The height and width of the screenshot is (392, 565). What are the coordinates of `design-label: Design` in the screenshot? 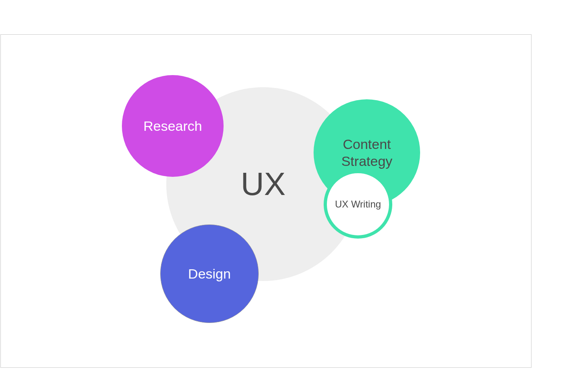 It's located at (209, 274).